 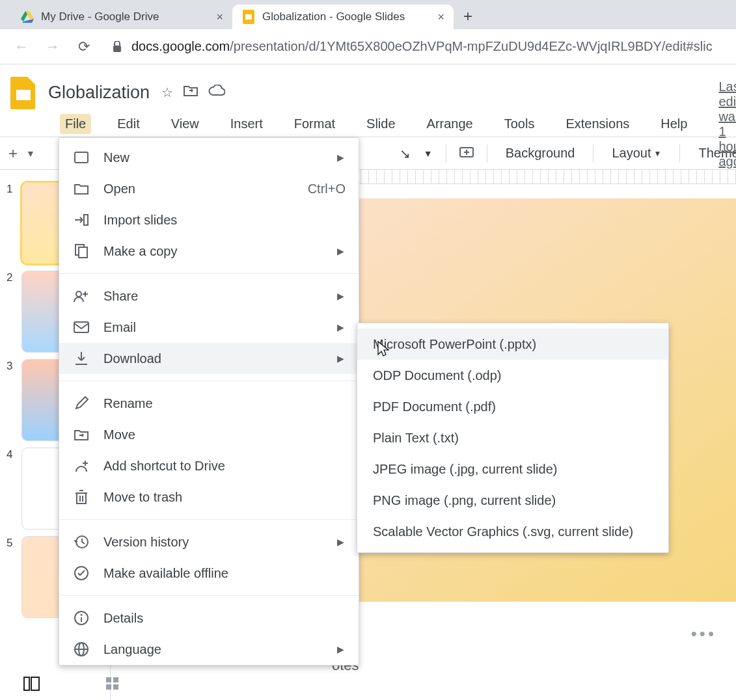 What do you see at coordinates (513, 500) in the screenshot?
I see `download-option: PNG image (.png, current slide)` at bounding box center [513, 500].